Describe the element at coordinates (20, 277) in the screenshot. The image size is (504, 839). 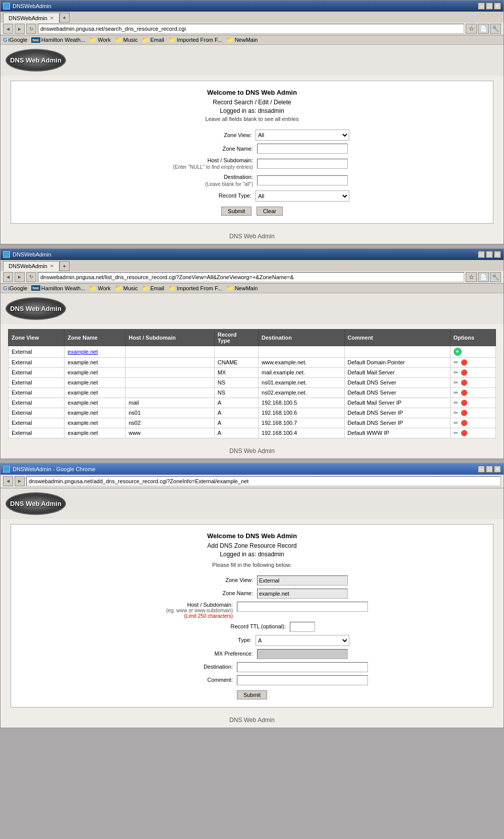
I see `forward-btn-2: ►` at that location.